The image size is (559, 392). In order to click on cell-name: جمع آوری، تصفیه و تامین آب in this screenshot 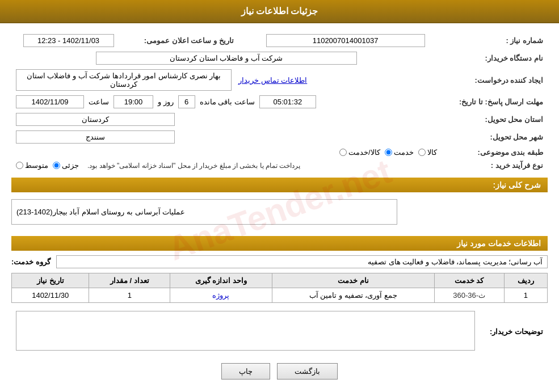, I will do `click(353, 296)`.